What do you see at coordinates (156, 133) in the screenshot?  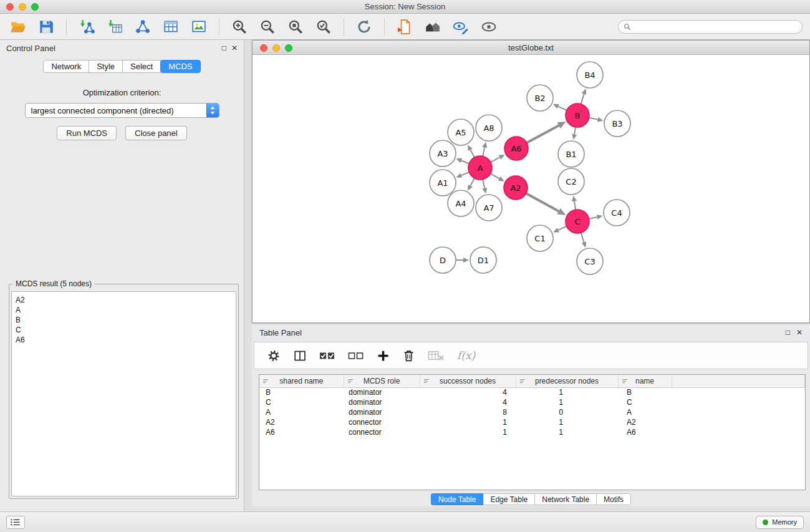 I see `close-mcds-panel-button: Close panel` at bounding box center [156, 133].